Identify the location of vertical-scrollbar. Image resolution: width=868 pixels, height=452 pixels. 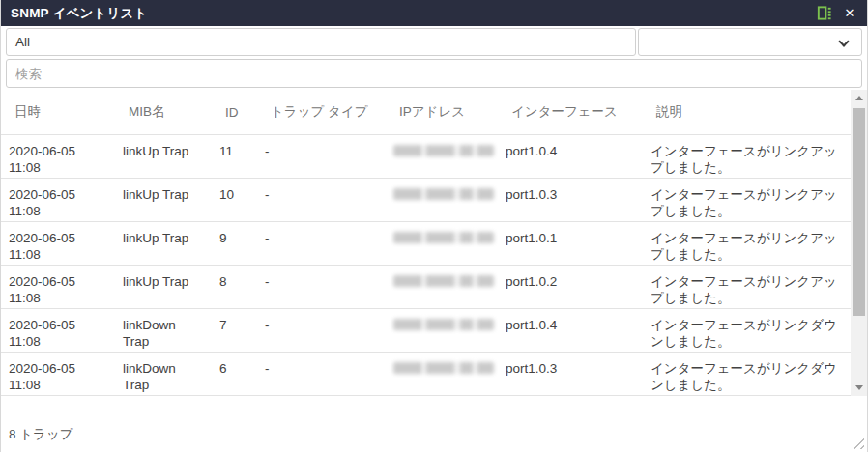
(858, 243).